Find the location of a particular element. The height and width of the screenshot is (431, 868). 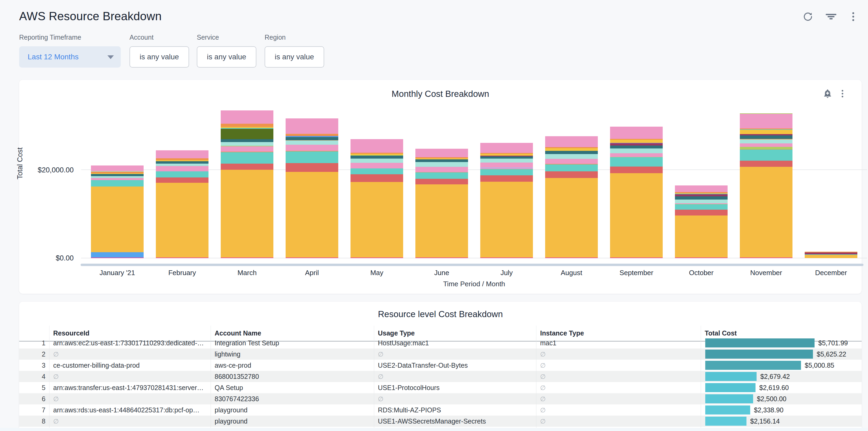

stacked-bar-february is located at coordinates (182, 204).